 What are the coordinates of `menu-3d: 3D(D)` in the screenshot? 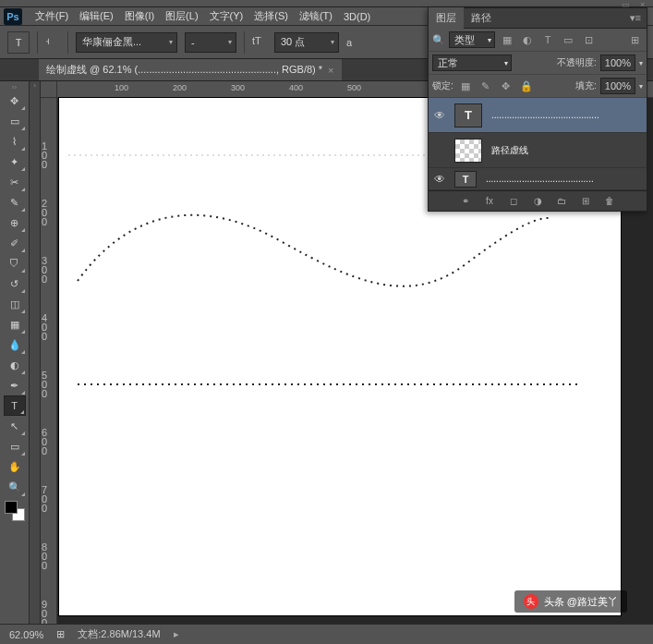 It's located at (357, 17).